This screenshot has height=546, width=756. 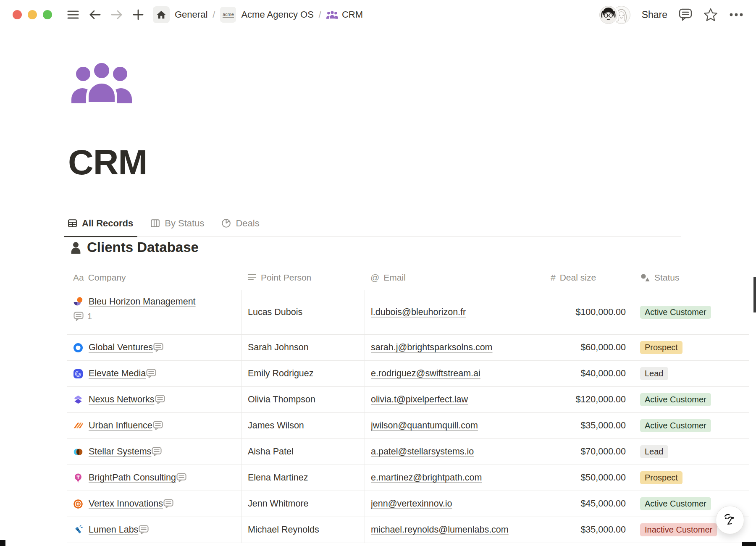 I want to click on email-link: michael.reynolds@lumenlabs.com, so click(x=440, y=530).